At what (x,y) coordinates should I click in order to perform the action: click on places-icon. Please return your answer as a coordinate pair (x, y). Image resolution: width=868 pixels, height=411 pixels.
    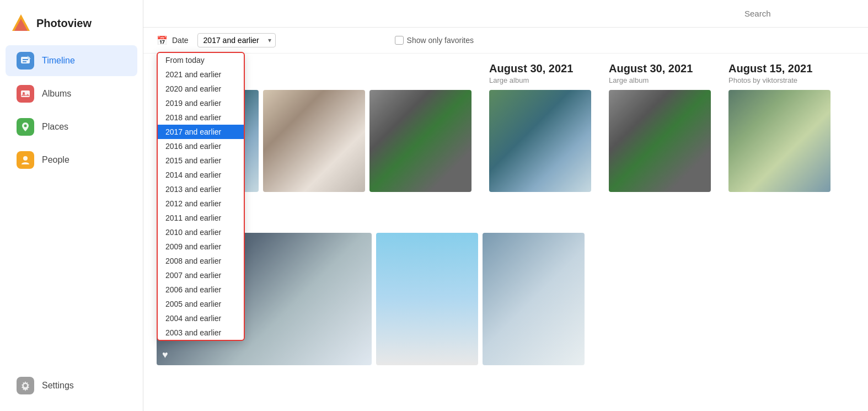
    Looking at the image, I should click on (25, 127).